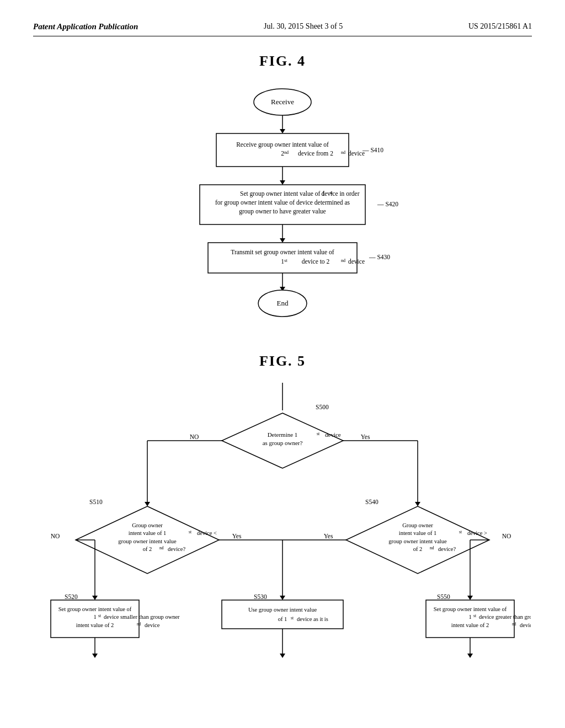  What do you see at coordinates (142, 617) in the screenshot?
I see `svg-text:device smaller than group owne: device smaller than group owner` at bounding box center [142, 617].